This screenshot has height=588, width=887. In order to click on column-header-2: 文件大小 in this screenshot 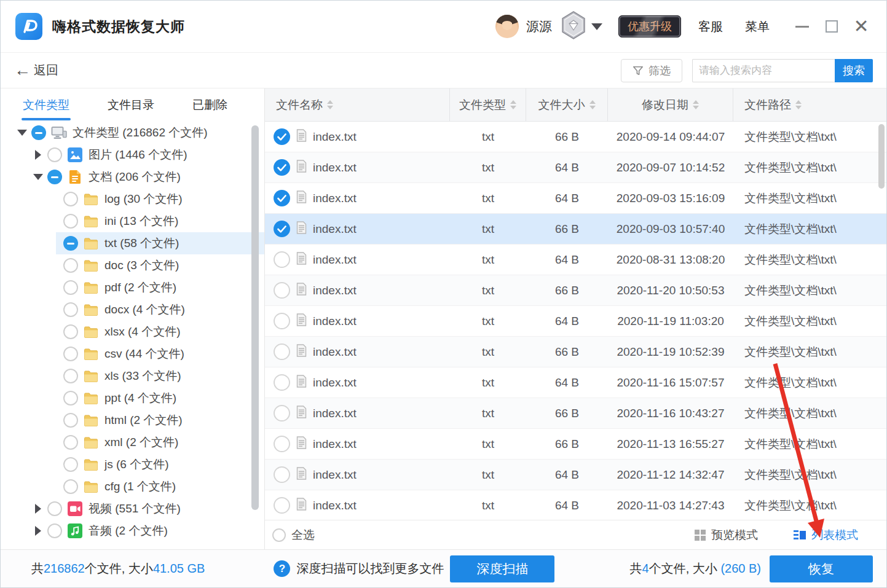, I will do `click(567, 104)`.